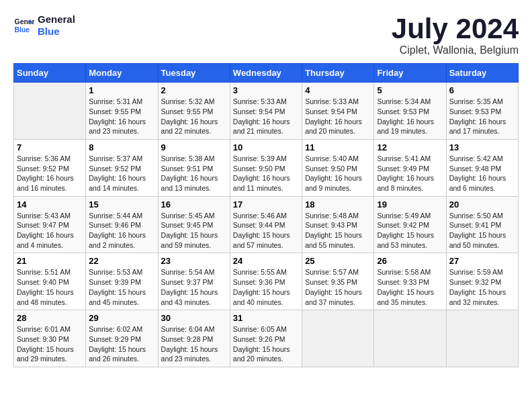  What do you see at coordinates (266, 73) in the screenshot?
I see `weekday-header: Wednesday` at bounding box center [266, 73].